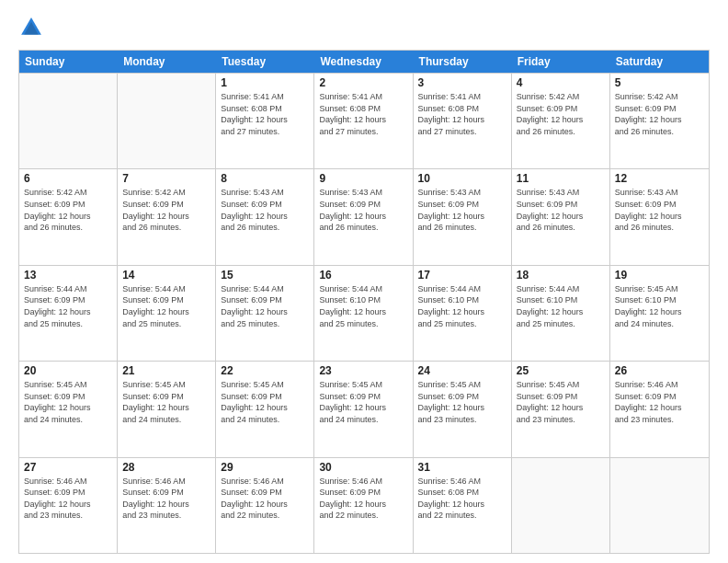  What do you see at coordinates (68, 371) in the screenshot?
I see `day-number: 20` at bounding box center [68, 371].